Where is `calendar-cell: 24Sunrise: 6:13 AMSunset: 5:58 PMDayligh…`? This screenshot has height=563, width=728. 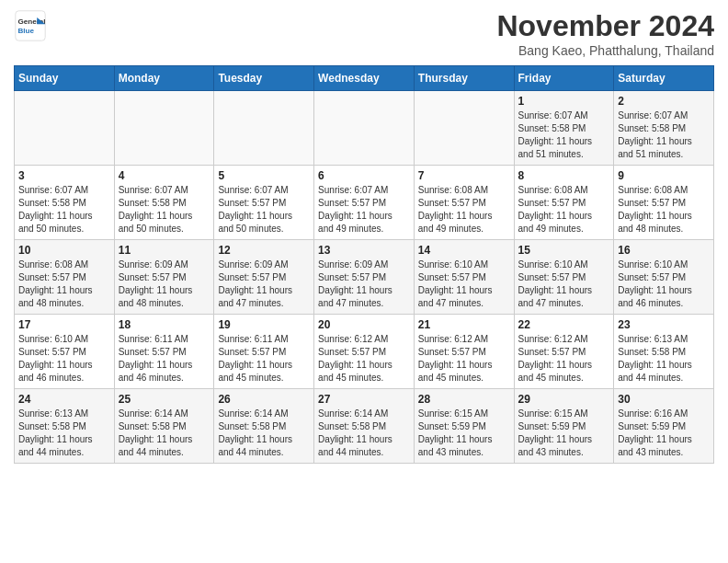 calendar-cell: 24Sunrise: 6:13 AMSunset: 5:58 PMDayligh… is located at coordinates (64, 427).